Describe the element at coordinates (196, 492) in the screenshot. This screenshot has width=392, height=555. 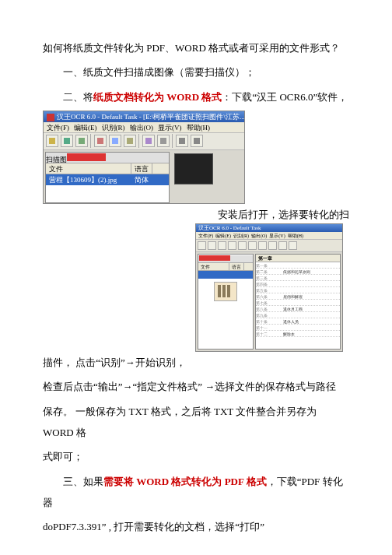
I see `step-3: 三、如果需要将 WORD 格式转化为 PDF 格式，下载“PDF 转化器` at that location.